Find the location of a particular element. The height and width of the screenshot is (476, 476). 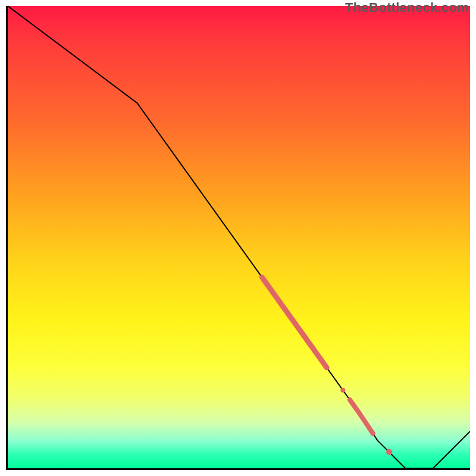

watermark-text: TheBottleneck.com is located at coordinates (407, 8).